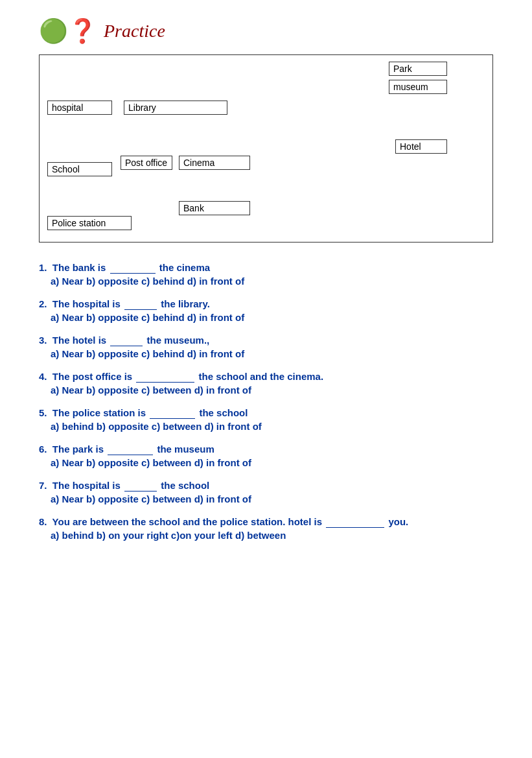  I want to click on page-header: 🟢❓ Practice, so click(266, 31).